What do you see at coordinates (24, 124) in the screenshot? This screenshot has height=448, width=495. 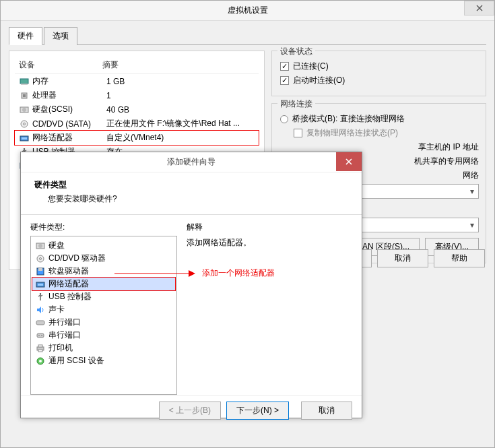 I see `cd-icon` at bounding box center [24, 124].